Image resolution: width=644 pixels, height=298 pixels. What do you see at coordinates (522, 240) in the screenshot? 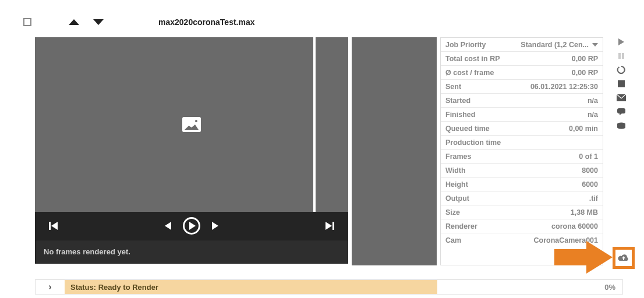
I see `info-row: CamCoronaCamera001` at bounding box center [522, 240].